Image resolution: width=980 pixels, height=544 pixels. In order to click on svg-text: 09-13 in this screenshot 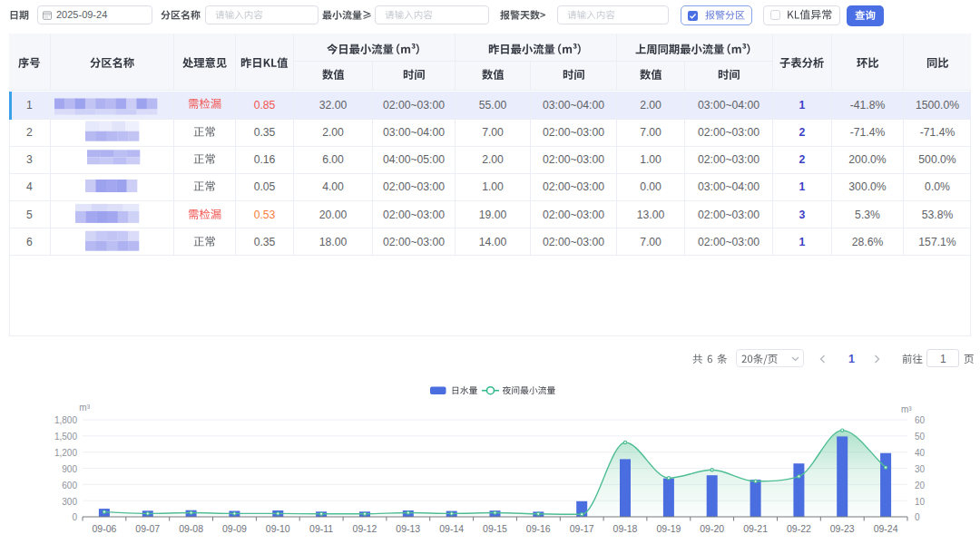, I will do `click(408, 529)`.